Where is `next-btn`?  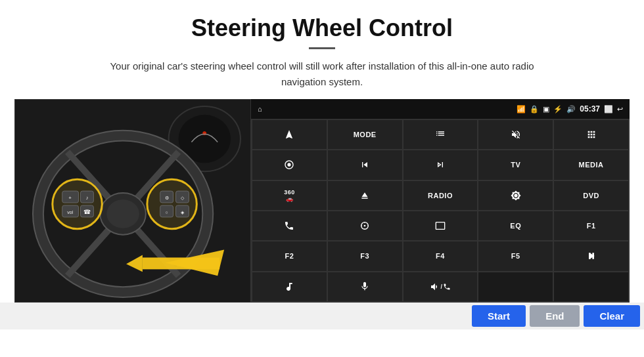
next-btn is located at coordinates (440, 165).